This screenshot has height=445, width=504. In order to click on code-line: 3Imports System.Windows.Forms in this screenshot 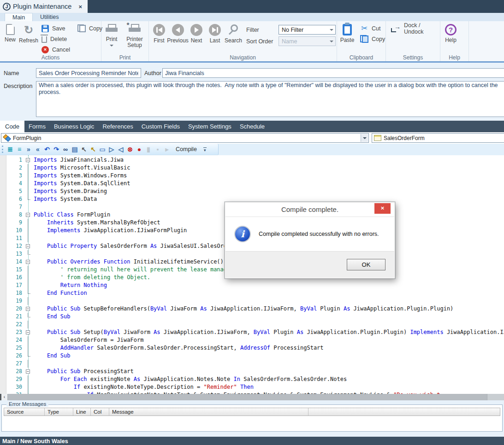, I will do `click(252, 176)`.